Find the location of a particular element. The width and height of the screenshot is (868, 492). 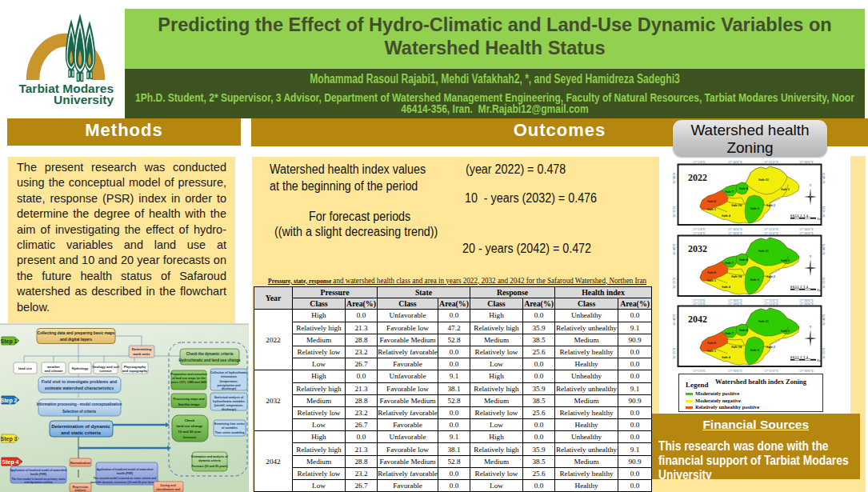

svg-text: Check the dynamic criteria is located at coordinates (210, 354).